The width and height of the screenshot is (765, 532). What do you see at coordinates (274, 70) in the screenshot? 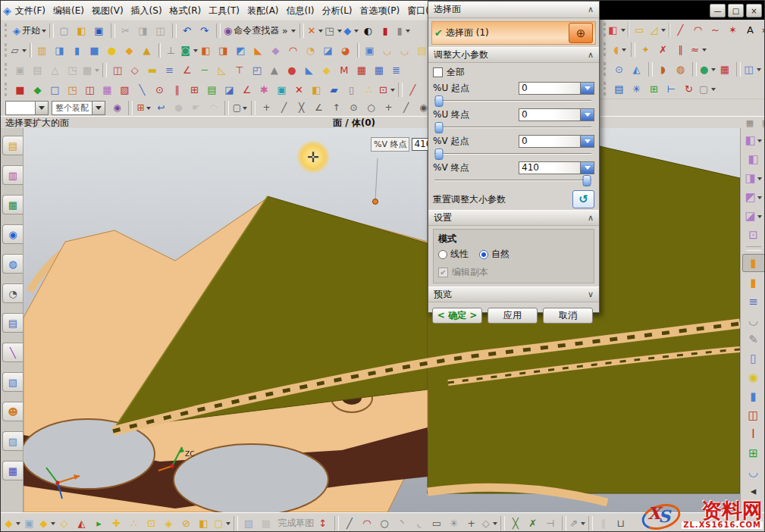
I see `scales-icon: ▲` at bounding box center [274, 70].